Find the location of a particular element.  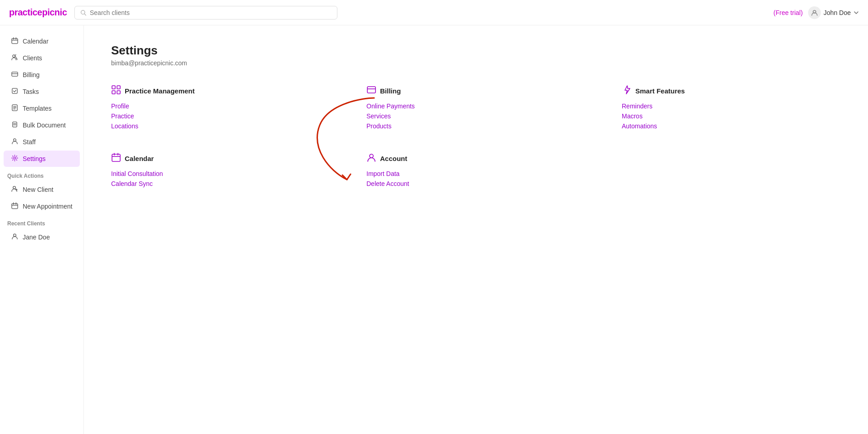

tasks-icon is located at coordinates (15, 92).